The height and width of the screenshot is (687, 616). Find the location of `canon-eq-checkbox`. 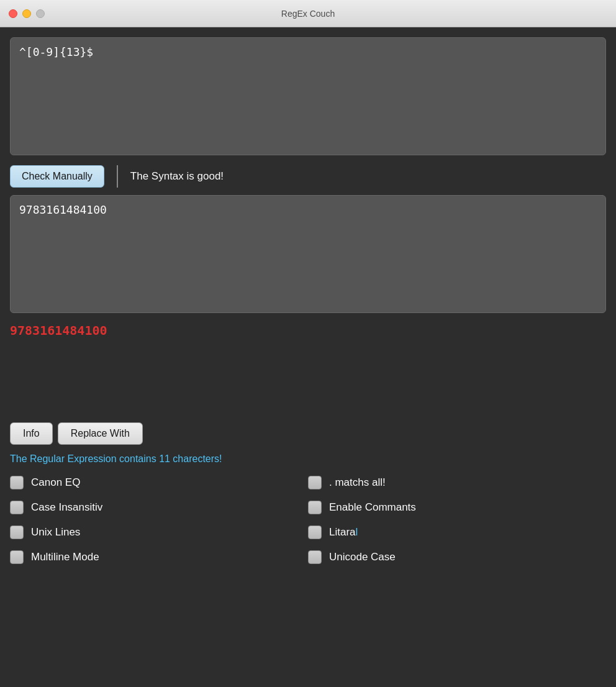

canon-eq-checkbox is located at coordinates (17, 483).